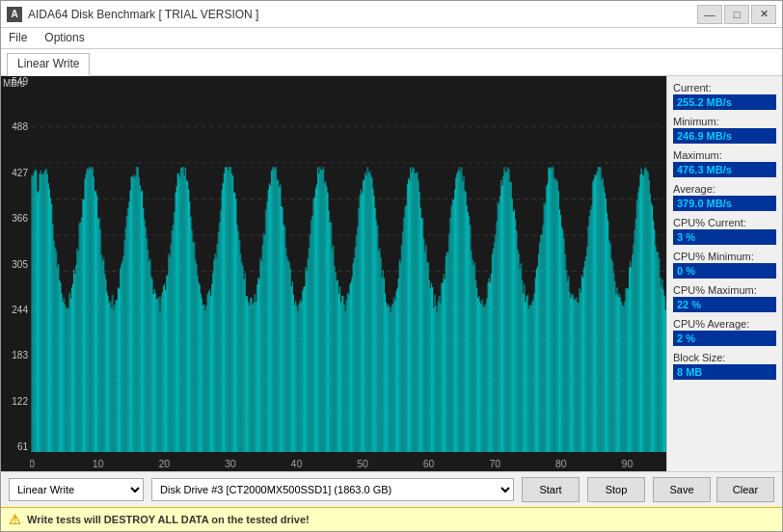 The height and width of the screenshot is (532, 783). Describe the element at coordinates (14, 447) in the screenshot. I see `y-label-0: 61` at that location.